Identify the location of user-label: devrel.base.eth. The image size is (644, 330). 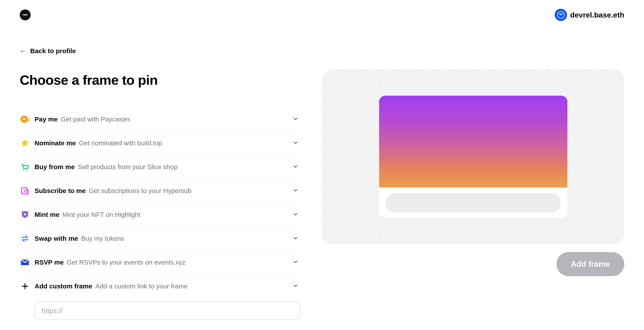
(597, 15).